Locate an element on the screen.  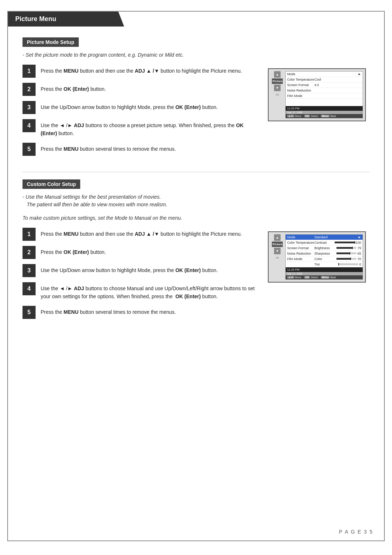
menu2-row-color: Film Mode Color 70 is located at coordinates (324, 259).